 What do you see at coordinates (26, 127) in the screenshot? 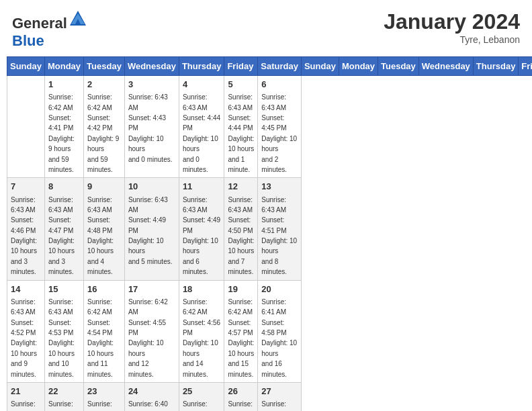
I see `calendar-cell` at bounding box center [26, 127].